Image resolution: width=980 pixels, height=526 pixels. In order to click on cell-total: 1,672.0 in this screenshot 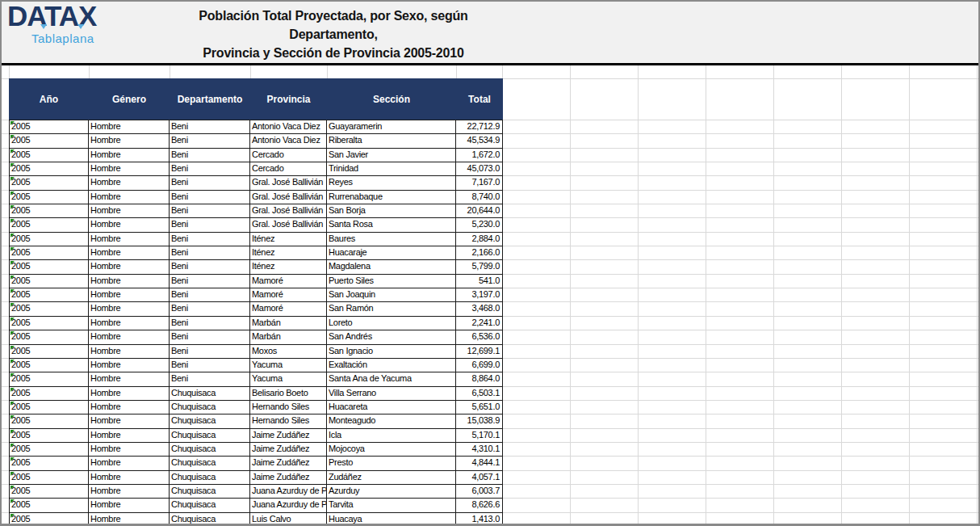, I will do `click(480, 155)`.